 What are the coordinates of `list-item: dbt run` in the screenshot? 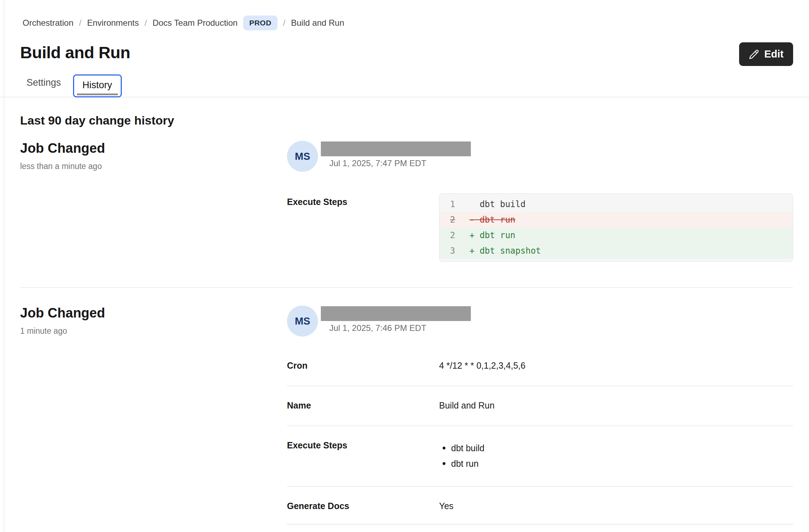 It's located at (616, 464).